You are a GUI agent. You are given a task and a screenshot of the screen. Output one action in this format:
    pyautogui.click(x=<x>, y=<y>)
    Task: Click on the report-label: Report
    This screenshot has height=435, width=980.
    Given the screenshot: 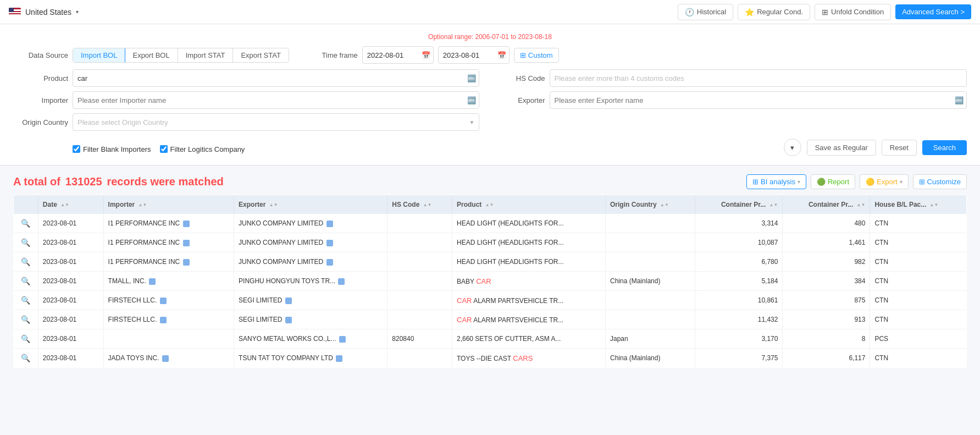 What is the action you would take?
    pyautogui.click(x=839, y=181)
    